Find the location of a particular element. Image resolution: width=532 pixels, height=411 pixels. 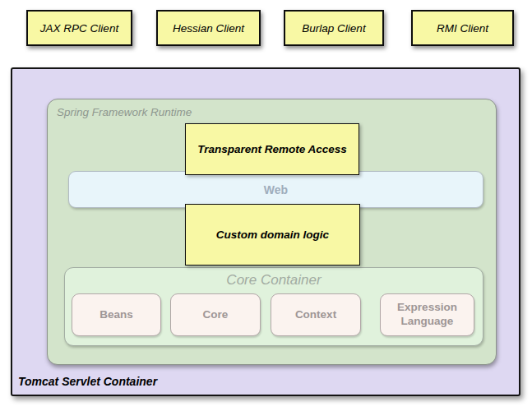

transparent-remote-access-label: Transparent Remote Access is located at coordinates (272, 150).